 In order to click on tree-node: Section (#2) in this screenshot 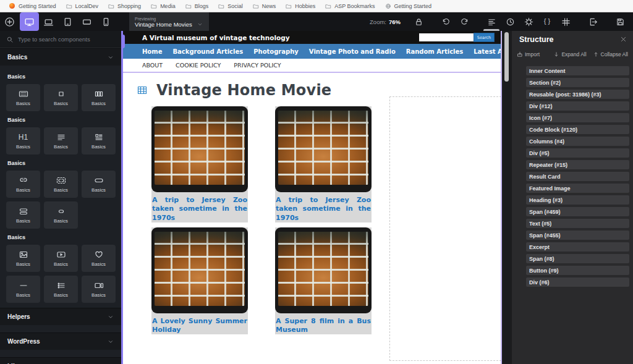, I will do `click(577, 83)`.